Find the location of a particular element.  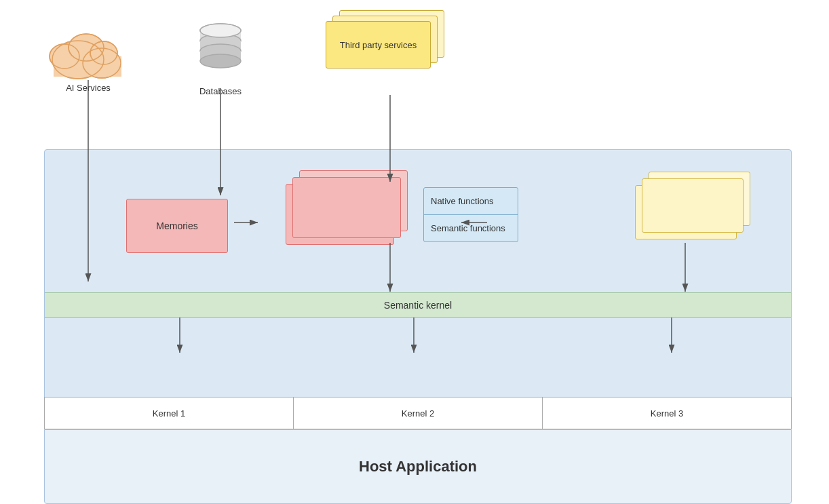

third-party-label: Third party services is located at coordinates (379, 45).